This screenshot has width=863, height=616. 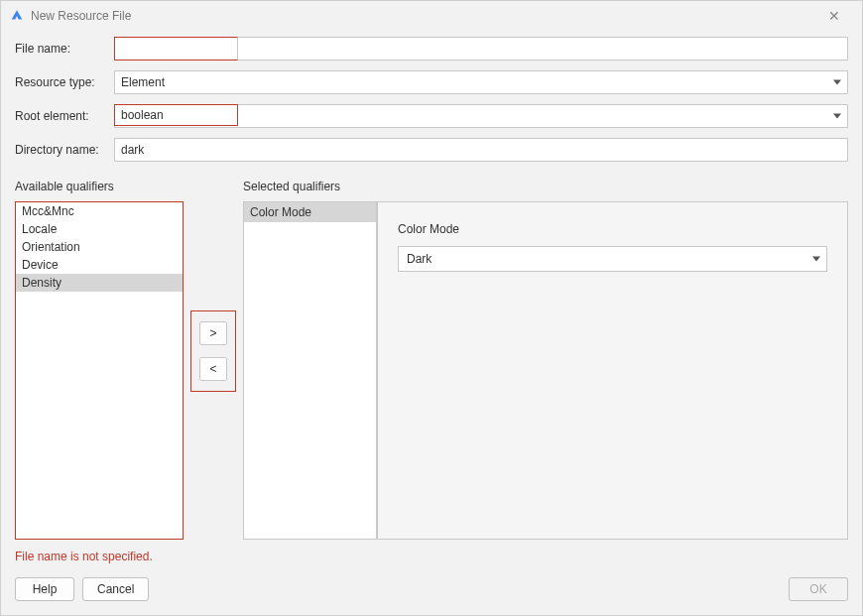 I want to click on list-item: Mcc&Mnc, so click(x=99, y=211).